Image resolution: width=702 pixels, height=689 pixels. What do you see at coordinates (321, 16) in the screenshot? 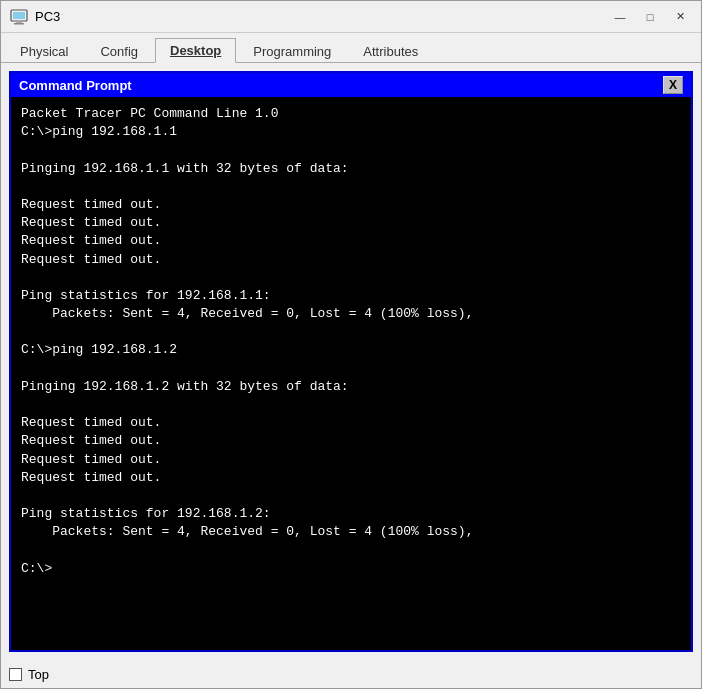
I see `window-title: PC3` at bounding box center [321, 16].